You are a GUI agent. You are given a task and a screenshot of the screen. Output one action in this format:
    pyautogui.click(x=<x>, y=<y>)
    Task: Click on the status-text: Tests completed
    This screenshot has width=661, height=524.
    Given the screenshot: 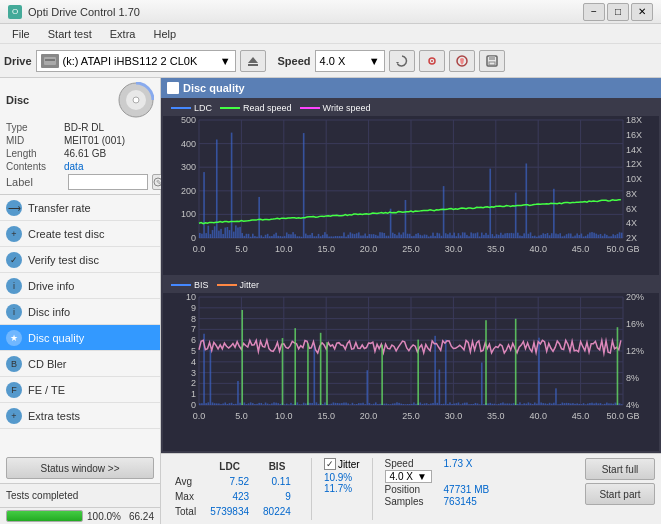 What is the action you would take?
    pyautogui.click(x=42, y=496)
    